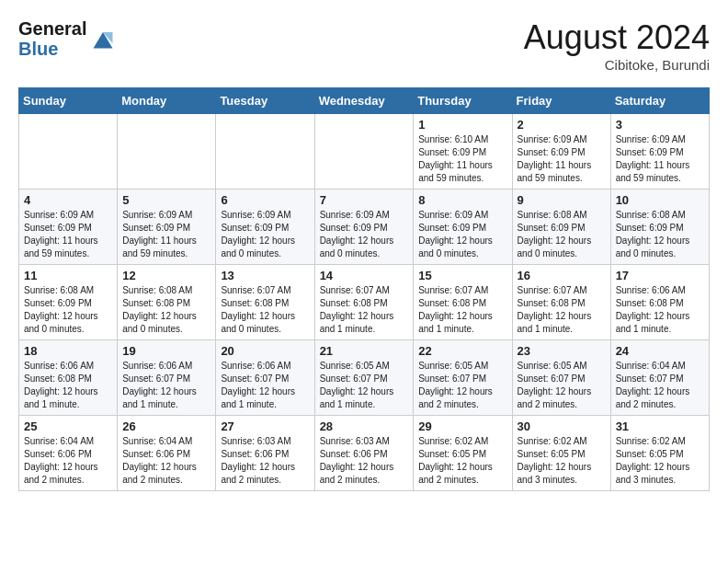  Describe the element at coordinates (364, 227) in the screenshot. I see `calendar-cell: 7Sunrise: 6:09 AM Sunset: 6:09 PM Daylig…` at that location.